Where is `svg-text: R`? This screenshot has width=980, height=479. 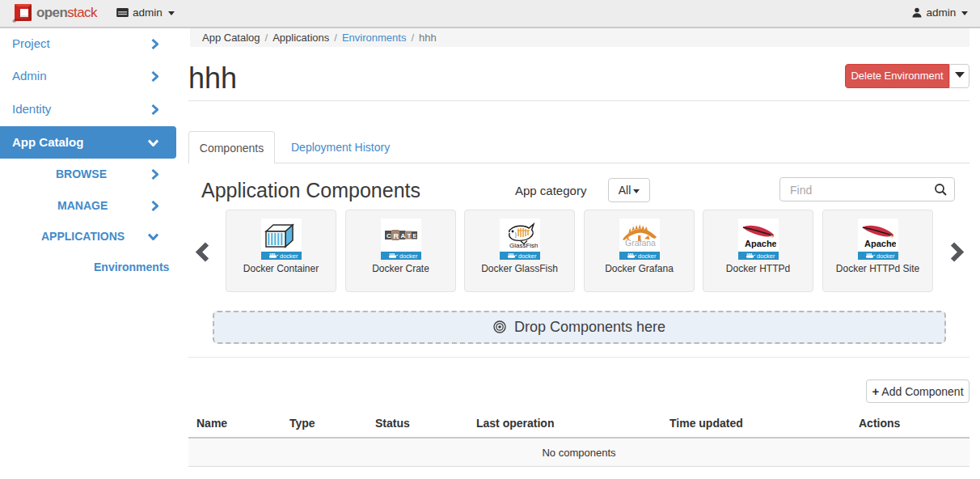
svg-text: R is located at coordinates (396, 235).